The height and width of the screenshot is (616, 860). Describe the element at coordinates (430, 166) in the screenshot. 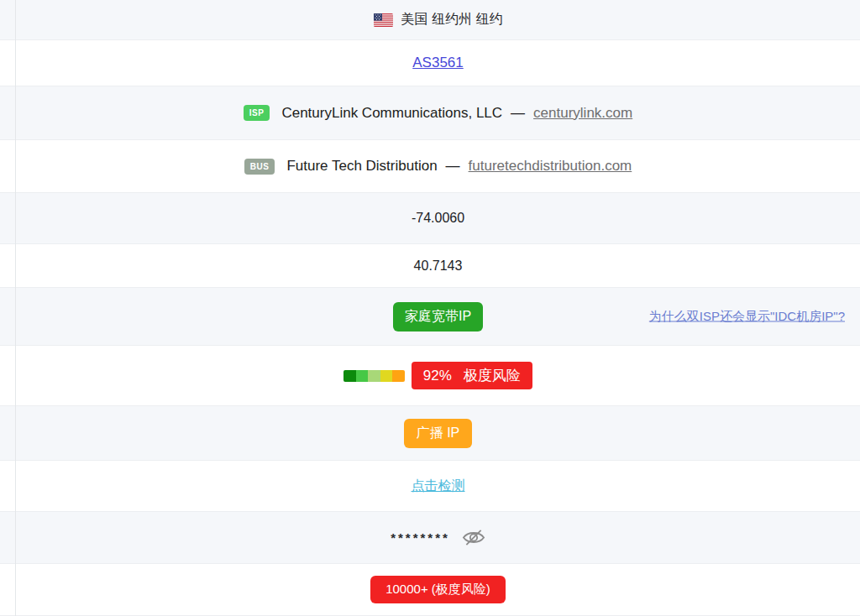

I see `row-business: BUS Future Tech Distribution — futuretec…` at that location.